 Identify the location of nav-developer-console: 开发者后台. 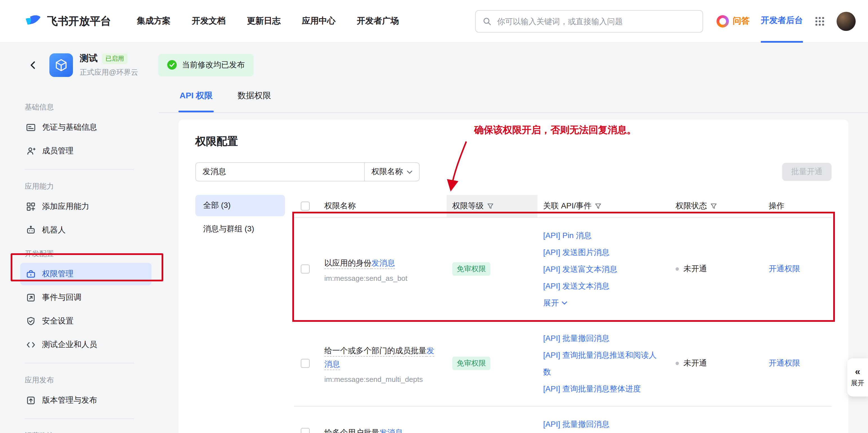
(782, 21).